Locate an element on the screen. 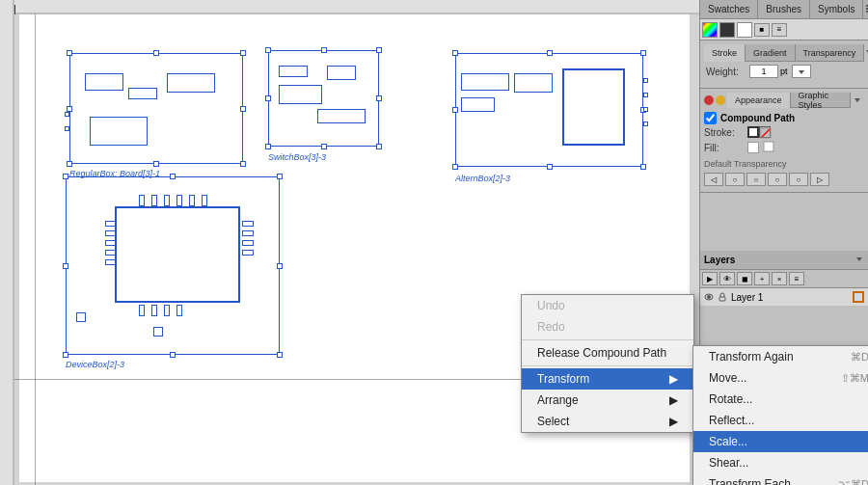  fill-row: Fill: is located at coordinates (784, 148).